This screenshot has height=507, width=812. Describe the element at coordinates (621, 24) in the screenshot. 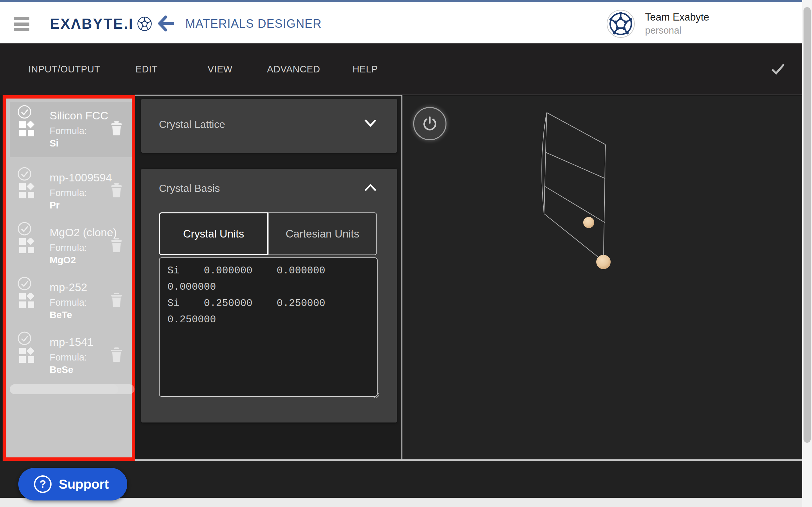

I see `avatar-fullerene-icon` at that location.